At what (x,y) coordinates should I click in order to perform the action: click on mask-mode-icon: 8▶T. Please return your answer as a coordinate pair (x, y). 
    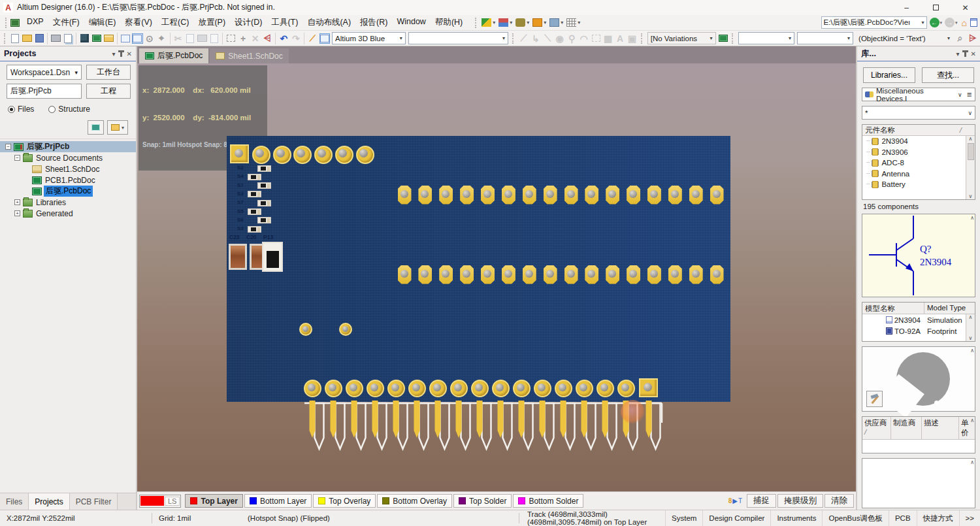
    Looking at the image, I should click on (736, 501).